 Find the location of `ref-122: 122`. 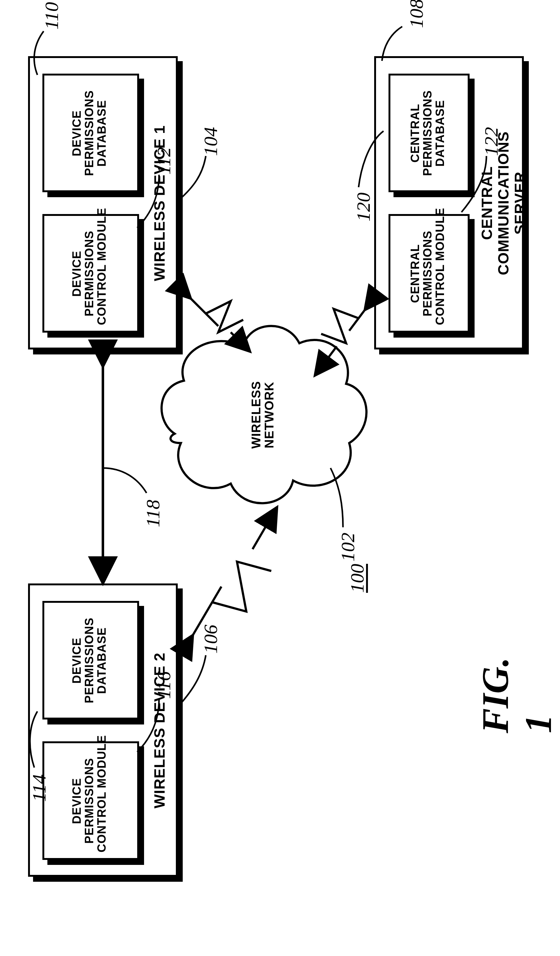

ref-122: 122 is located at coordinates (491, 142).